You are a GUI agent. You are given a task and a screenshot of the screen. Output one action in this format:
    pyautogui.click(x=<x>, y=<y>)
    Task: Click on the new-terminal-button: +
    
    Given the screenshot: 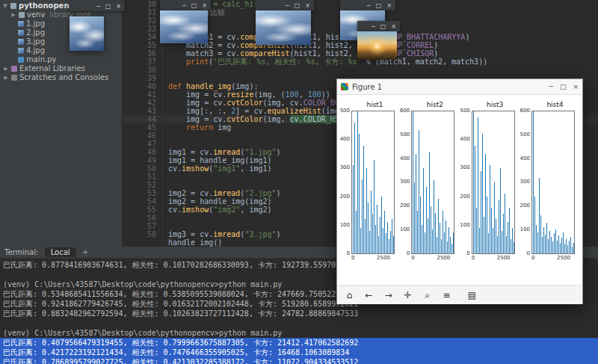 What is the action you would take?
    pyautogui.click(x=85, y=253)
    